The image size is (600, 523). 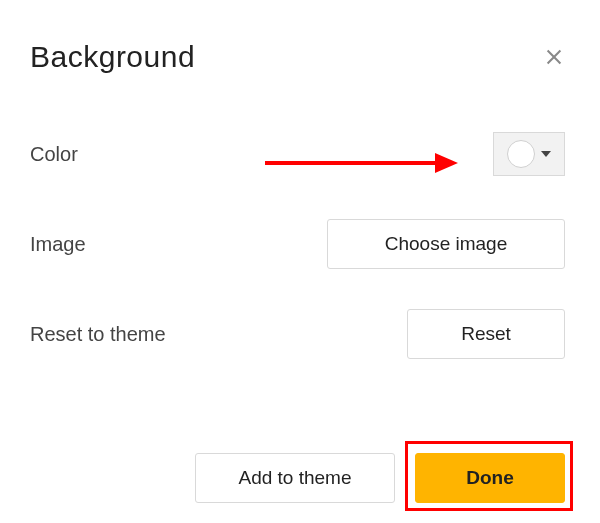 What do you see at coordinates (554, 57) in the screenshot?
I see `close-icon` at bounding box center [554, 57].